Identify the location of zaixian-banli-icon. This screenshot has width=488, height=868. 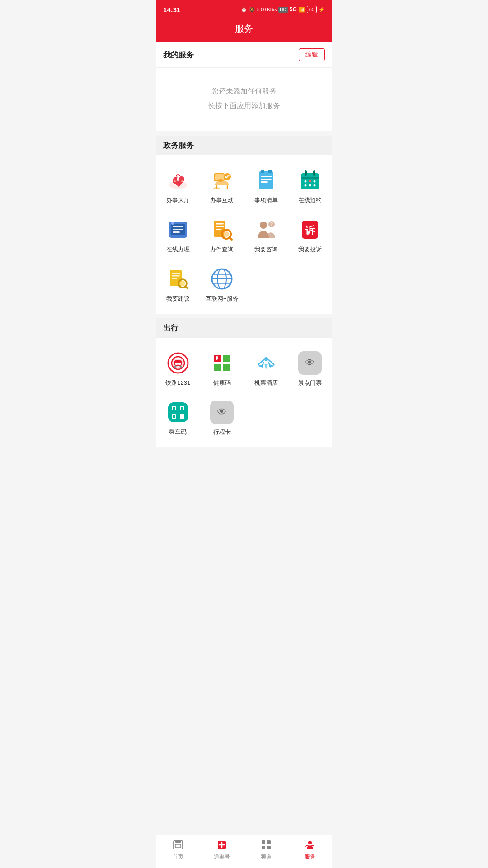
(178, 230).